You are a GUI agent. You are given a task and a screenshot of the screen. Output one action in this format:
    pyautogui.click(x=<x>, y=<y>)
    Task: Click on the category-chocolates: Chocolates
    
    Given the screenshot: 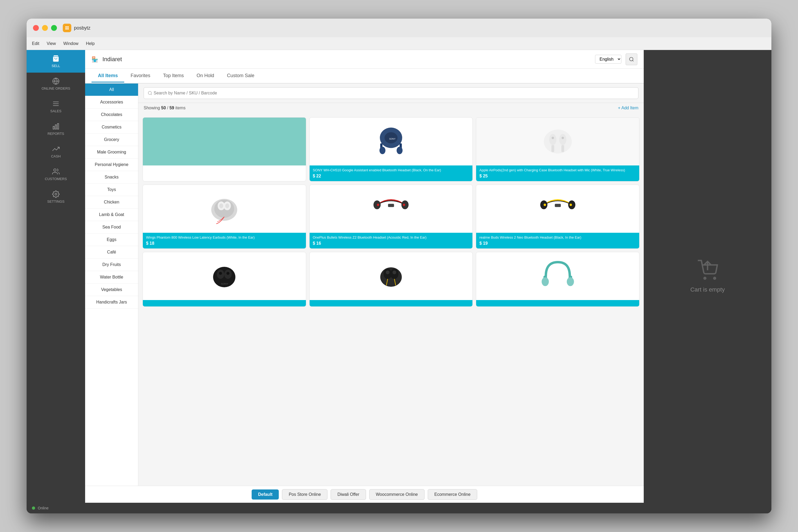 What is the action you would take?
    pyautogui.click(x=112, y=115)
    